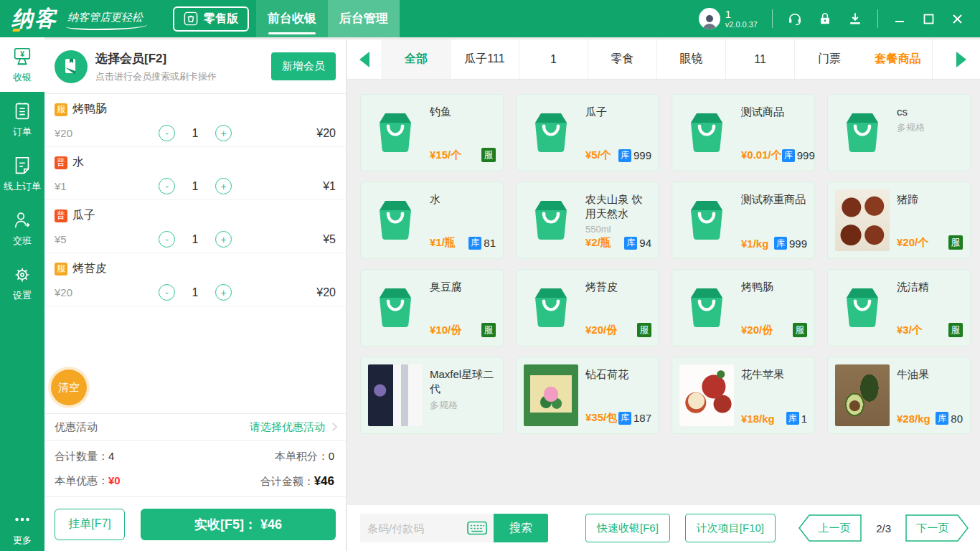 Image resolution: width=980 pixels, height=551 pixels. What do you see at coordinates (432, 308) in the screenshot?
I see `product-card: 臭豆腐 ¥10/份 服` at bounding box center [432, 308].